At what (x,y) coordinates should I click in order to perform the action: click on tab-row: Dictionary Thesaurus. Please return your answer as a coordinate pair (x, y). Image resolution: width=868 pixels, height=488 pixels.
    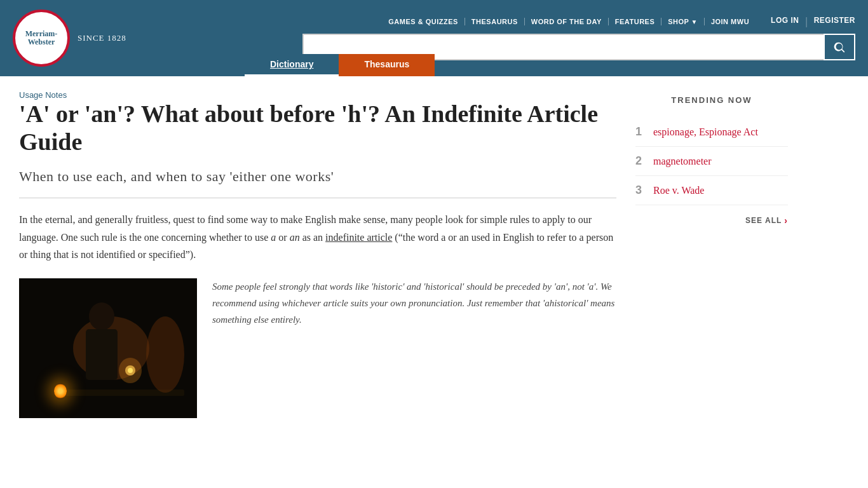
    Looking at the image, I should click on (339, 65).